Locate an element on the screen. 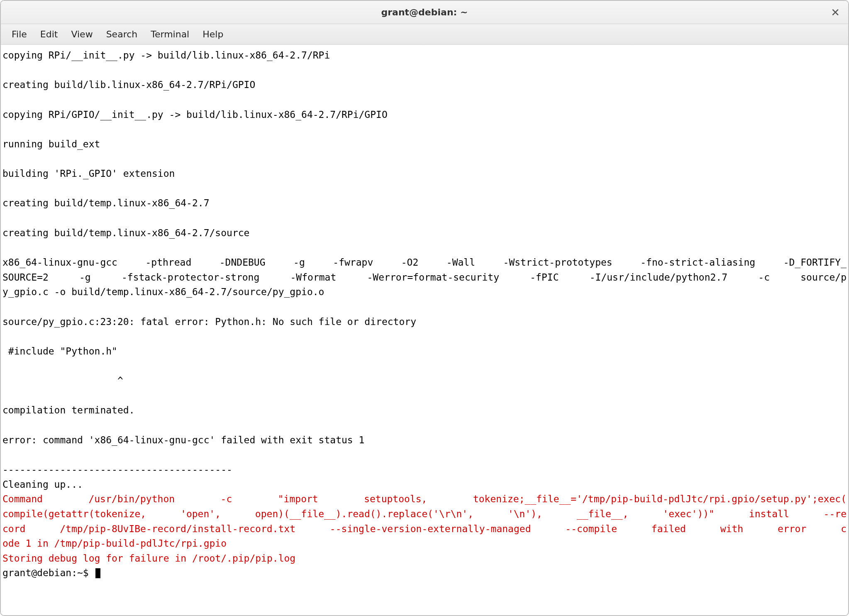  terminal-line: ^ is located at coordinates (63, 381).